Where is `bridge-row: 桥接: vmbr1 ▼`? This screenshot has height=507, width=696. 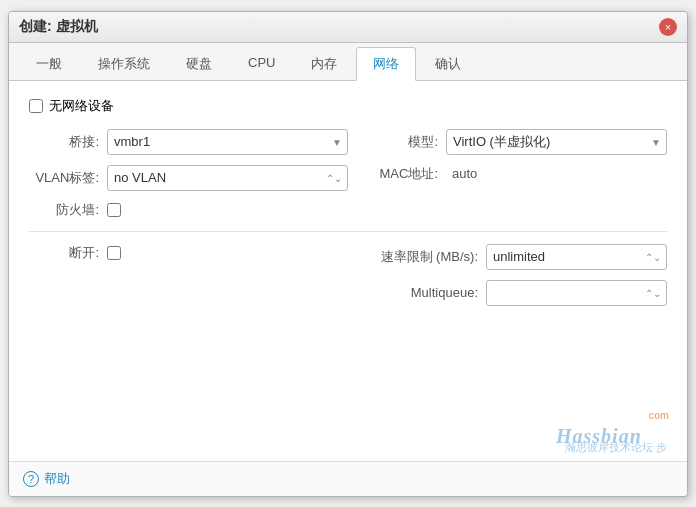
bridge-row: 桥接: vmbr1 ▼ is located at coordinates (188, 142).